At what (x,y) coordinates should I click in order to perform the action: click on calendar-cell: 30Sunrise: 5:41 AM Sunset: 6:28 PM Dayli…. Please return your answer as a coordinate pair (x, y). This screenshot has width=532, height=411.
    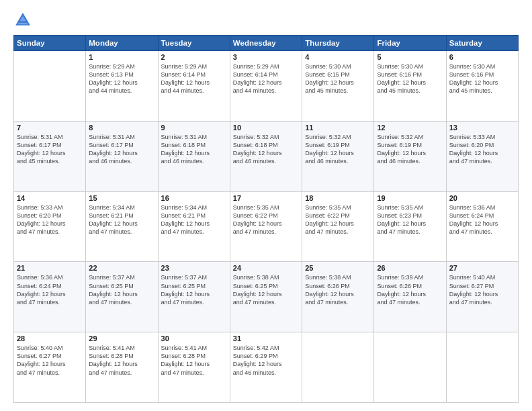
    Looking at the image, I should click on (193, 368).